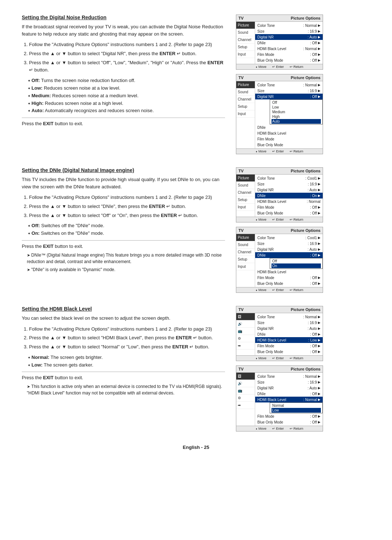 This screenshot has width=392, height=540. Describe the element at coordinates (289, 43) in the screenshot. I see `tv-content: Color Tone: Normal ▶Size: 16:9 ▶Digital …` at that location.